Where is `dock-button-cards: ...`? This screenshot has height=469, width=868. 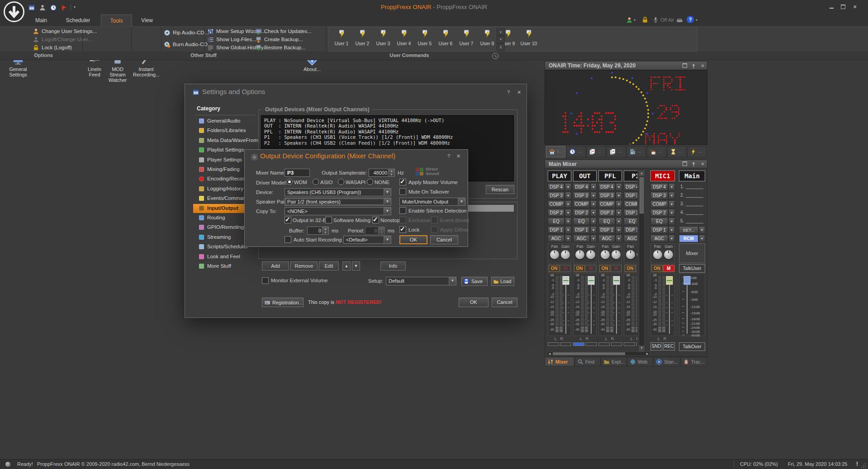 dock-button-cards: ... is located at coordinates (596, 152).